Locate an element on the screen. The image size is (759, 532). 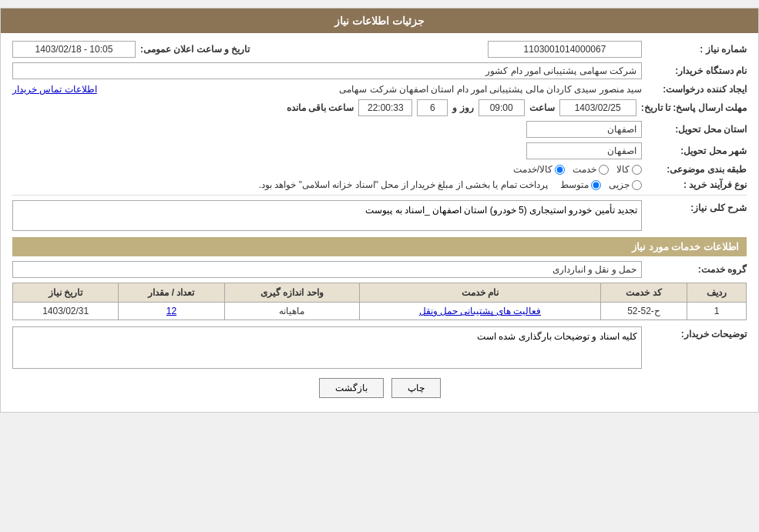
namdastgah-value: شرکت سهامی پشتیبانی امور دام کشور is located at coordinates (327, 71).